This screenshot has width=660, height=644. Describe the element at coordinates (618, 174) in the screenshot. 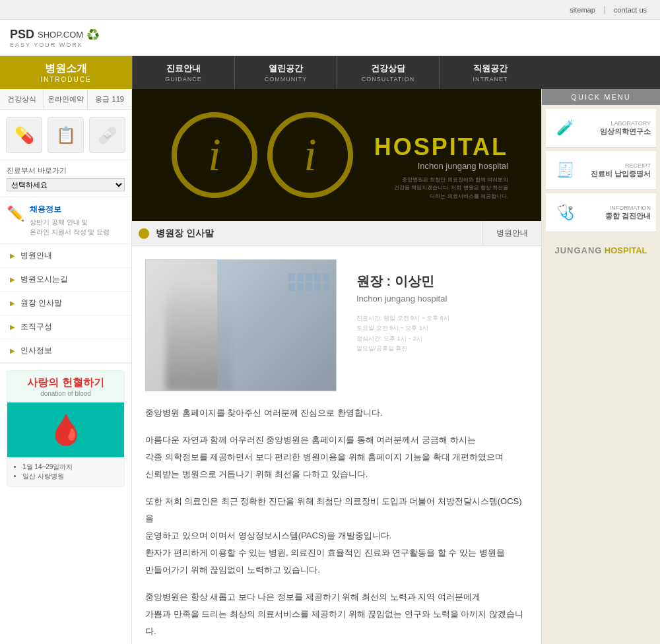

I see `receipt-kr: 진료비 납입증명서` at that location.